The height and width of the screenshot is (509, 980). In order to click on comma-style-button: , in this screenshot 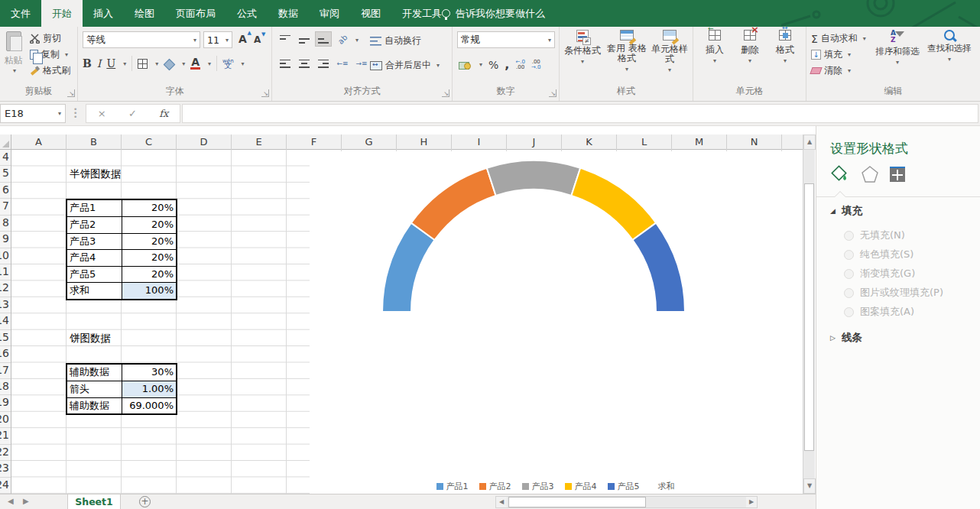, I will do `click(507, 64)`.